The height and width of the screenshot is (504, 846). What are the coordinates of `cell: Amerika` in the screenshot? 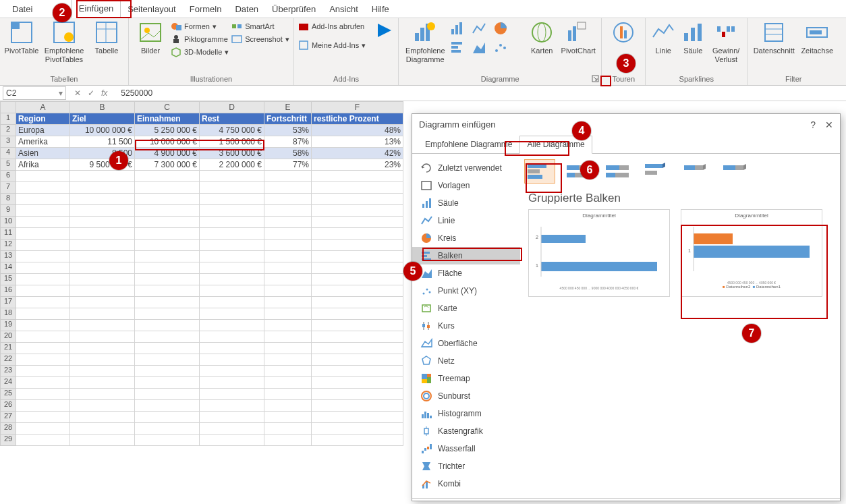 It's located at (43, 142).